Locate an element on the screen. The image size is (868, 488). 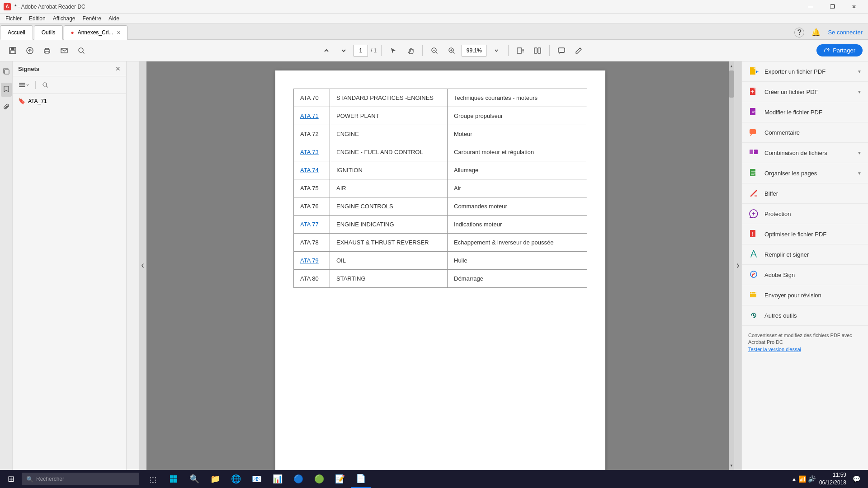
zoom-out-button is located at coordinates (434, 51).